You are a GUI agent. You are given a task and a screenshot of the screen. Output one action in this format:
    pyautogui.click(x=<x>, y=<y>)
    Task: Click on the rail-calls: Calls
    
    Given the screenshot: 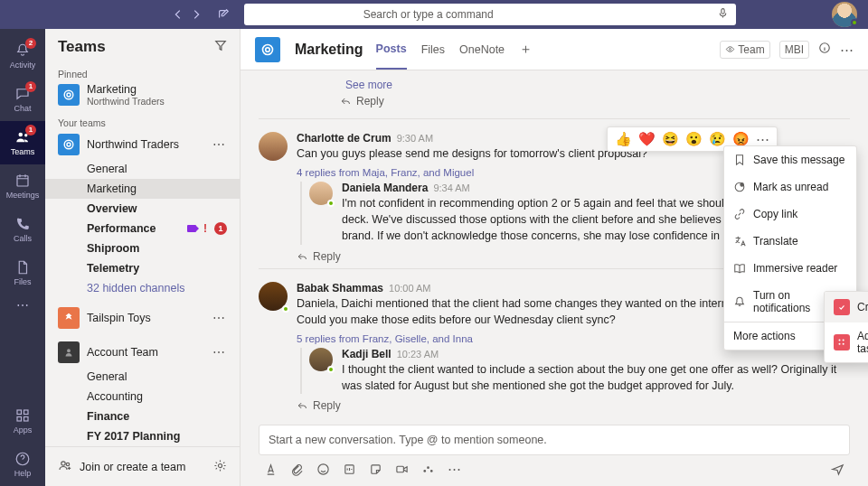 What is the action you would take?
    pyautogui.click(x=23, y=229)
    